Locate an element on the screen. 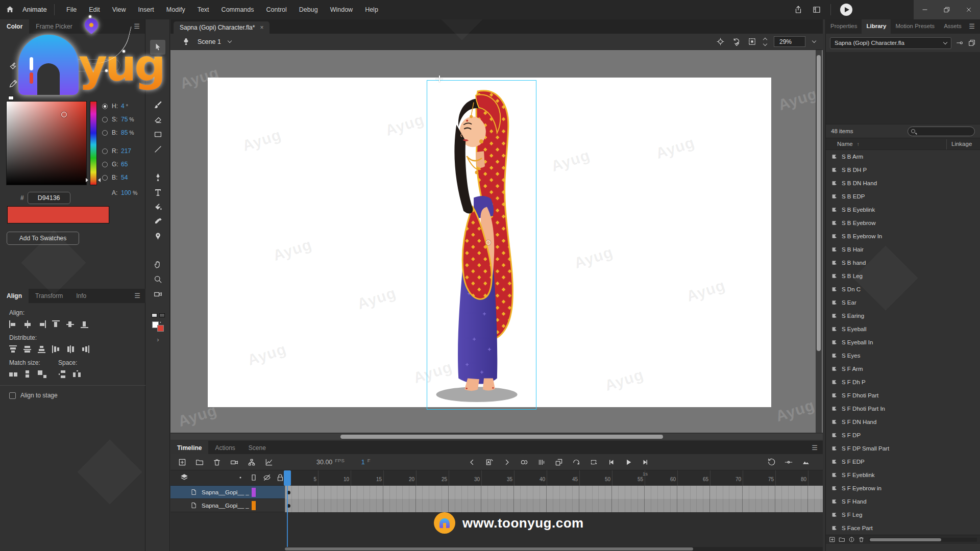 The width and height of the screenshot is (980, 551). layer-frames is located at coordinates (554, 506).